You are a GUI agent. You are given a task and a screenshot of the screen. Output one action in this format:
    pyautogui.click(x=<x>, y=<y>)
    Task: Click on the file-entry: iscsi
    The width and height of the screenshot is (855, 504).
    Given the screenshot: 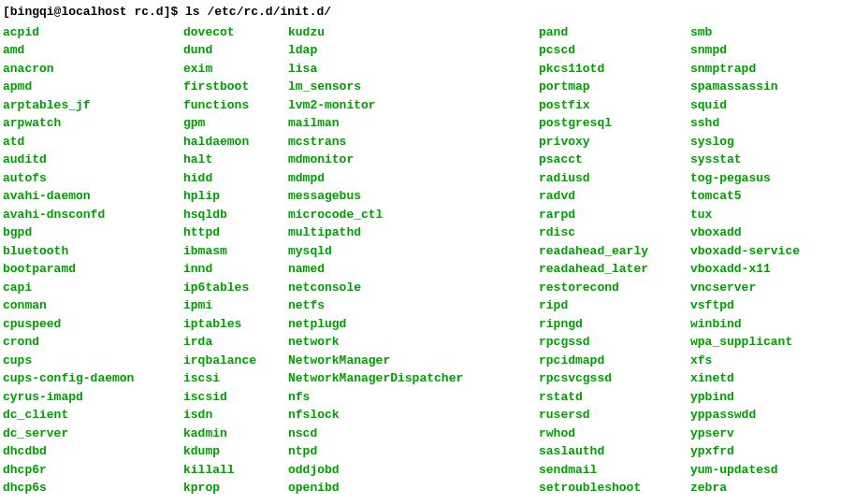 What is the action you would take?
    pyautogui.click(x=236, y=379)
    